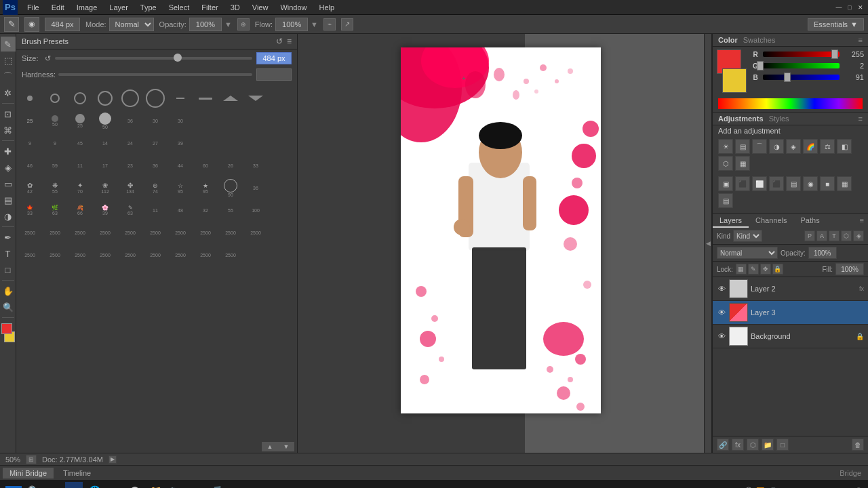 This screenshot has height=488, width=868. I want to click on adj-colorlookup-icon: ▣, so click(726, 184).